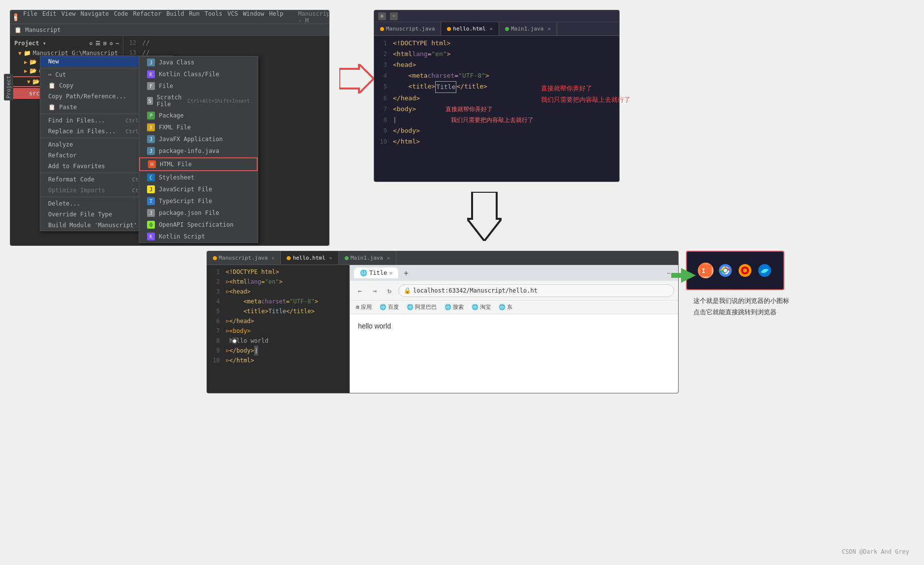 This screenshot has height=565, width=924. What do you see at coordinates (213, 17) in the screenshot?
I see `menu-tools: Tools` at bounding box center [213, 17].